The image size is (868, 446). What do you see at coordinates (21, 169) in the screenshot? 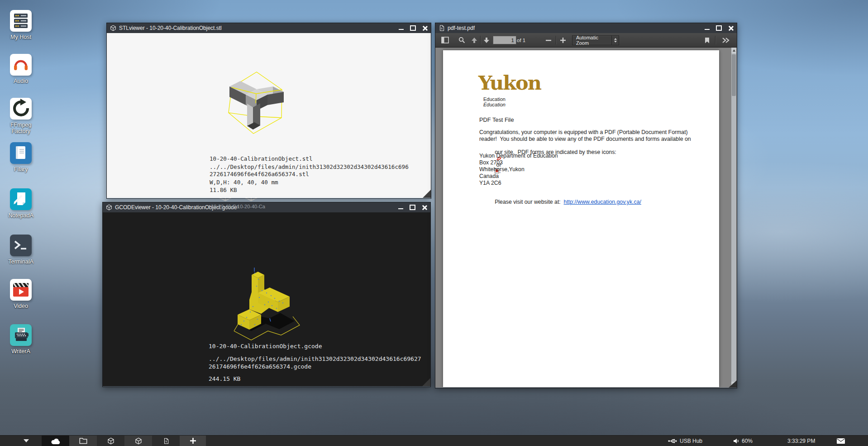
I see `desktop-icon-label: Filary` at bounding box center [21, 169].